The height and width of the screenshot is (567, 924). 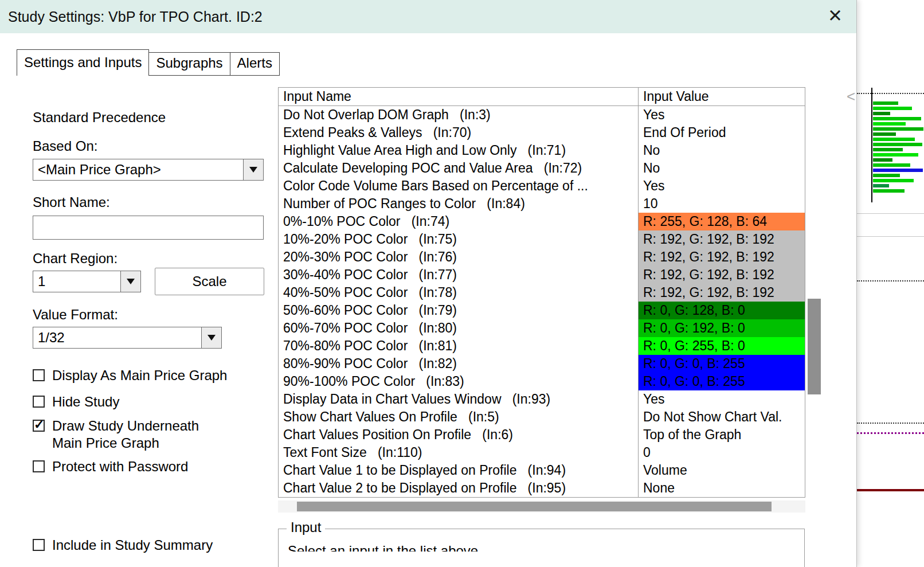 I want to click on value-format-select: 1/32, so click(x=127, y=338).